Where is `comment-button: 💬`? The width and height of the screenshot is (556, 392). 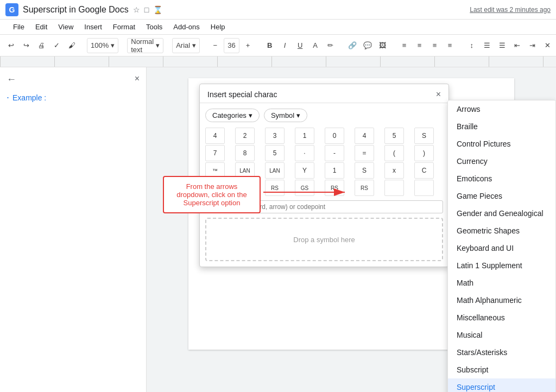 comment-button: 💬 is located at coordinates (368, 46).